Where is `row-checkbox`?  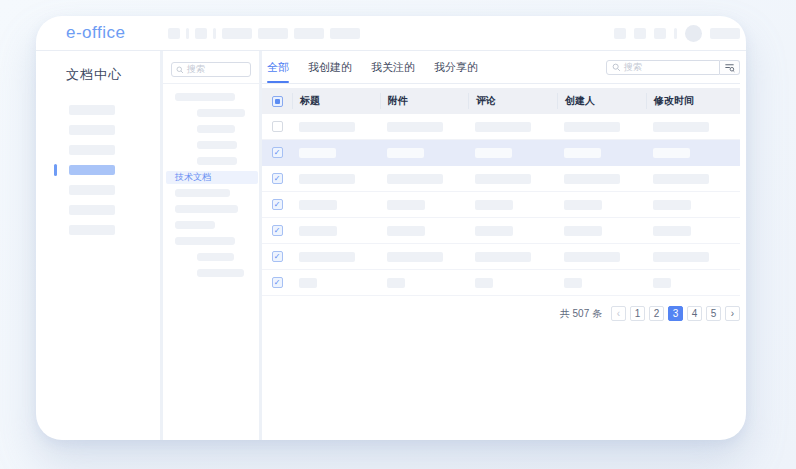
row-checkbox is located at coordinates (278, 126).